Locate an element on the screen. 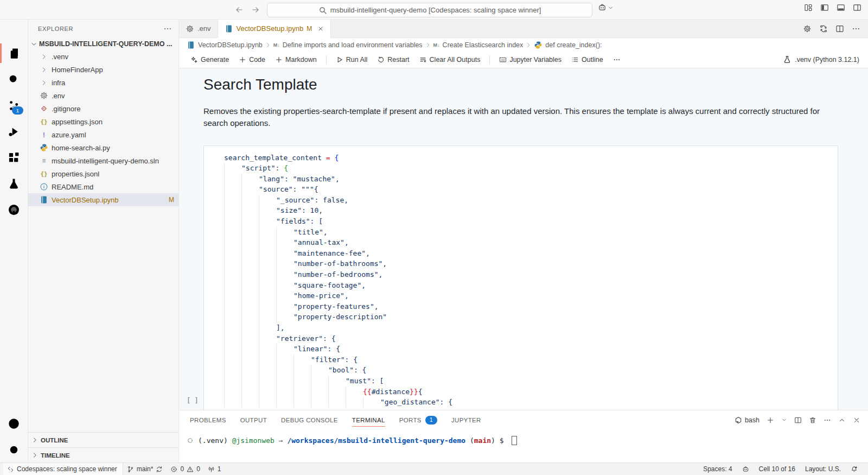  panel-tab-problems: PROBLEMS is located at coordinates (208, 420).